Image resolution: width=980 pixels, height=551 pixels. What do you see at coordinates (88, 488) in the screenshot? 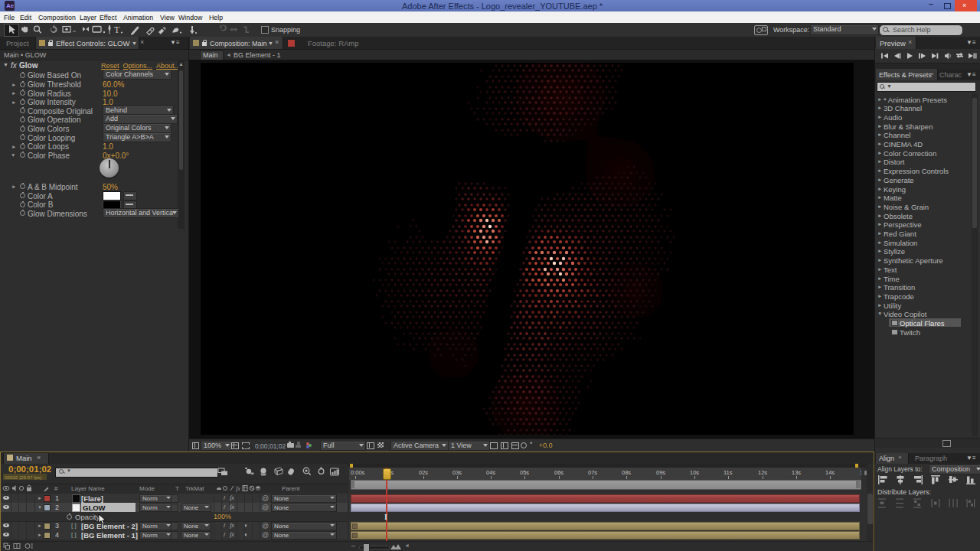
I see `svg-text: Layer Name` at bounding box center [88, 488].